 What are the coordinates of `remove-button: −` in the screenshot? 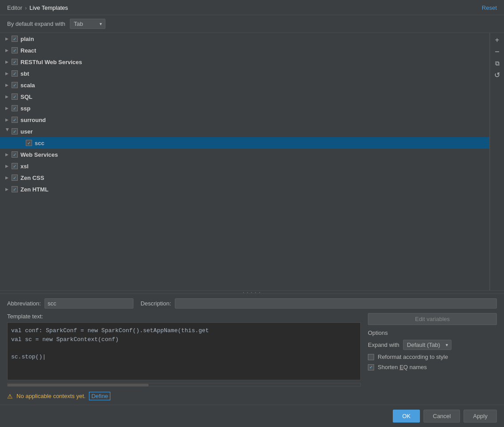 It's located at (497, 52).